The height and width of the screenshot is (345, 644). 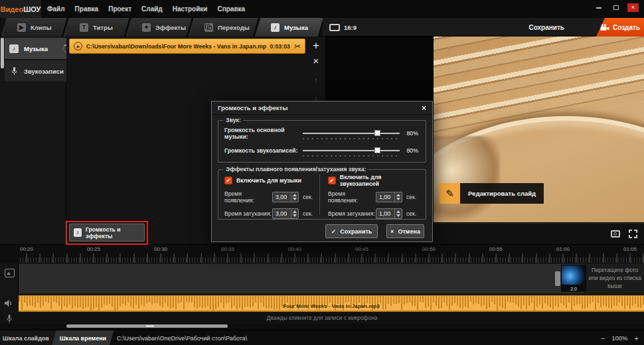 I want to click on audio-track: Four More Weeks - Vans in Japan.mp3, so click(x=322, y=304).